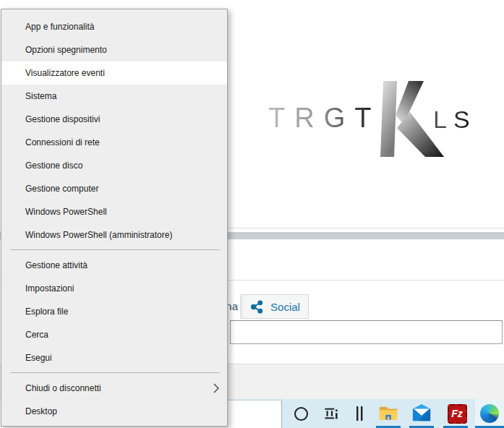  Describe the element at coordinates (114, 335) in the screenshot. I see `menu-item-cerca: Cerca` at that location.